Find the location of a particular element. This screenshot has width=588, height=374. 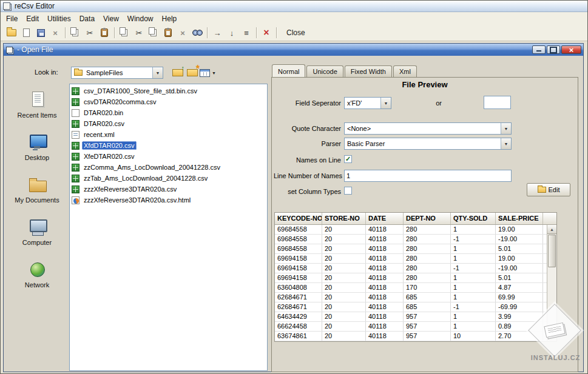

minimize-button is located at coordinates (539, 50).